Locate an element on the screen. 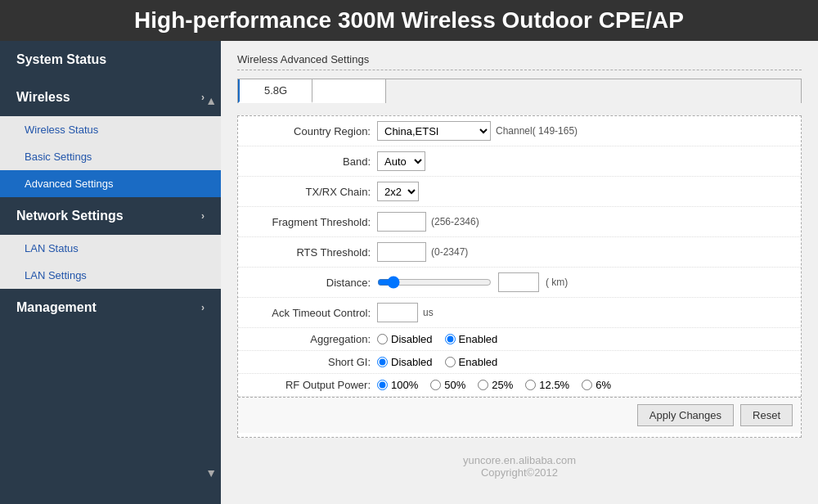  wireless-status-label: Wireless Status is located at coordinates (61, 129).